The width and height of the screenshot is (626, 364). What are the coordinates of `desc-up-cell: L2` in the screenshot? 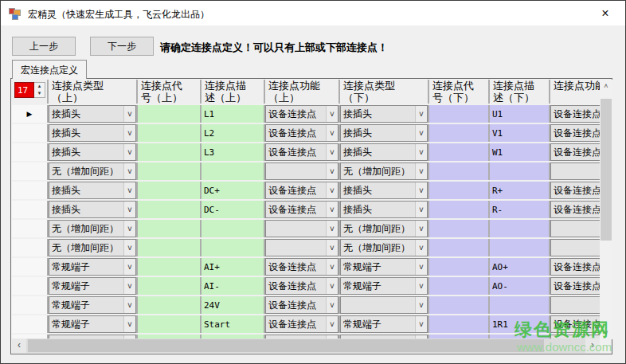 It's located at (233, 133).